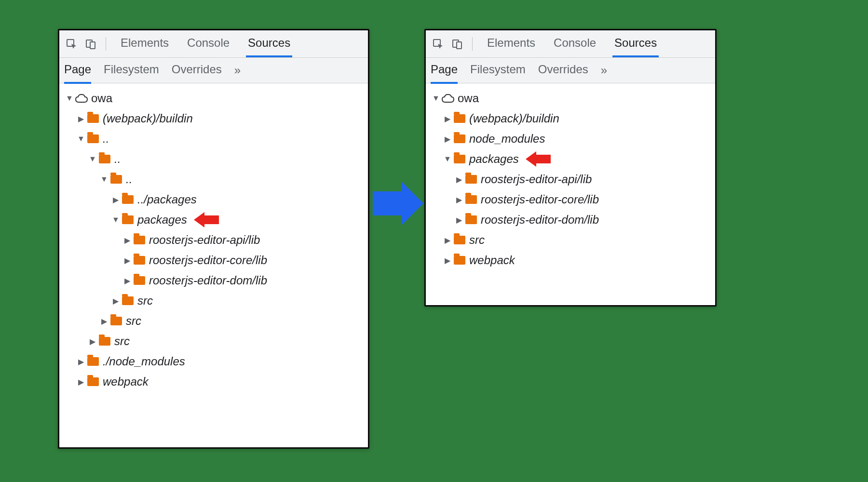 This screenshot has width=868, height=482. I want to click on tree-item-label: webpack, so click(492, 260).